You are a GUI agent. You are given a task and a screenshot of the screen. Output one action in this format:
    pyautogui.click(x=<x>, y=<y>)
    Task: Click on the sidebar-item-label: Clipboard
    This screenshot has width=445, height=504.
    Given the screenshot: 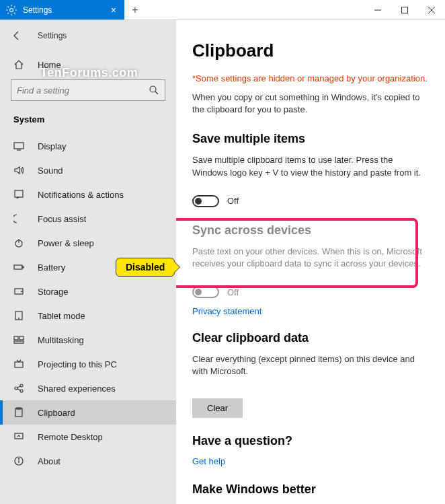 What is the action you would take?
    pyautogui.click(x=56, y=413)
    